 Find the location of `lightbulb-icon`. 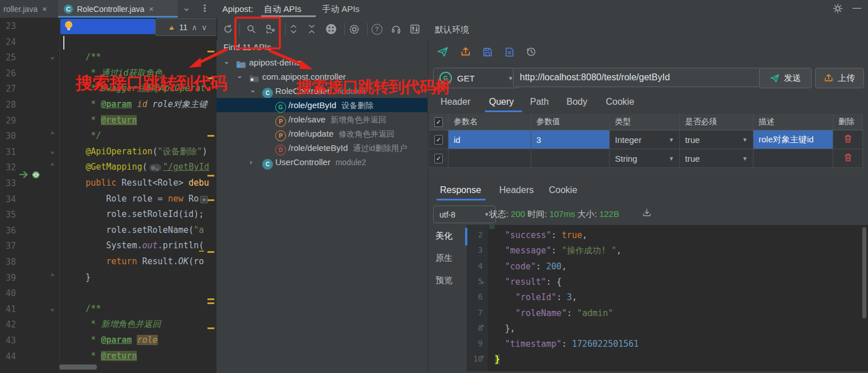

lightbulb-icon is located at coordinates (68, 25).